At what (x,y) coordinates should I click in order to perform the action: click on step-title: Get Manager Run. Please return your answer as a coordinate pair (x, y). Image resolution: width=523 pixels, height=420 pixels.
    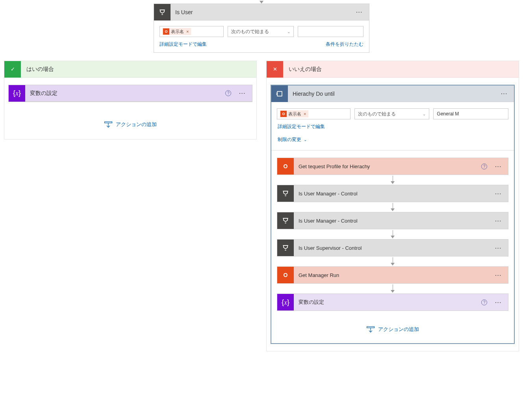
    Looking at the image, I should click on (393, 275).